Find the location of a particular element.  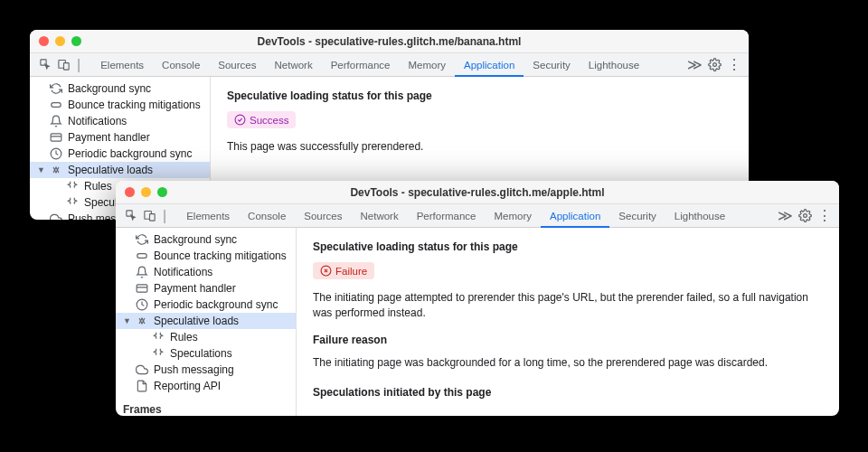

sidebar-item-push-messaging: Push messaging is located at coordinates (206, 370).